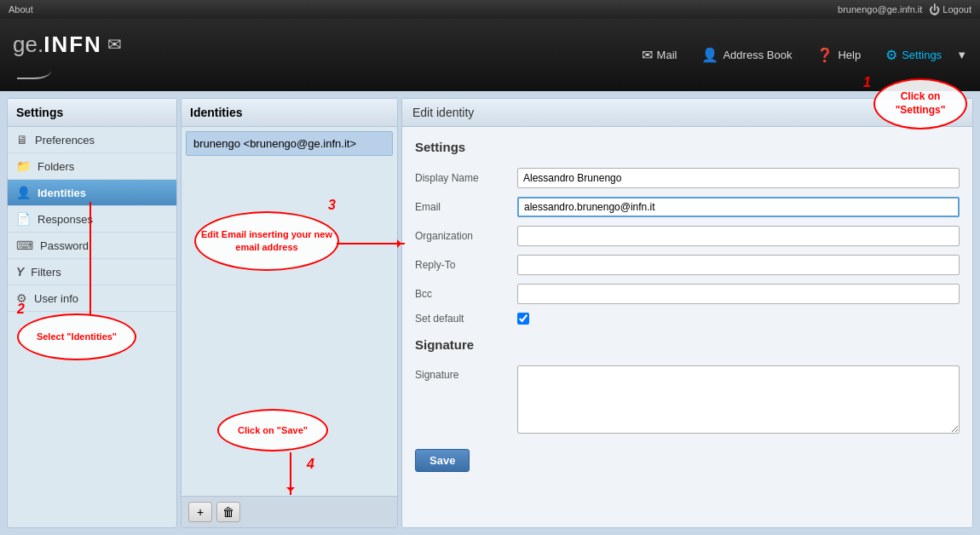 The image size is (980, 535). I want to click on password-icon: ⌨, so click(25, 245).